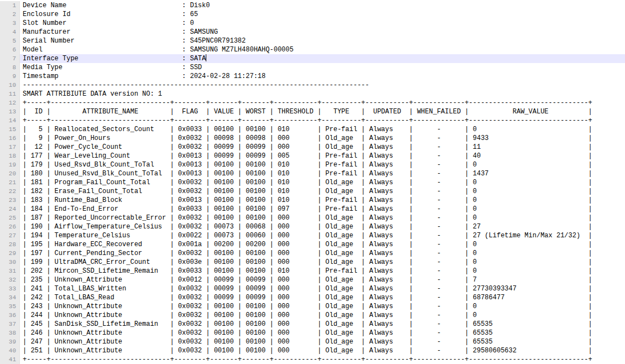 This screenshot has height=364, width=625. Describe the element at coordinates (322, 315) in the screenshot. I see `line-text: | 244 | Unknown_Attribute | 0x0032 | 001…` at that location.